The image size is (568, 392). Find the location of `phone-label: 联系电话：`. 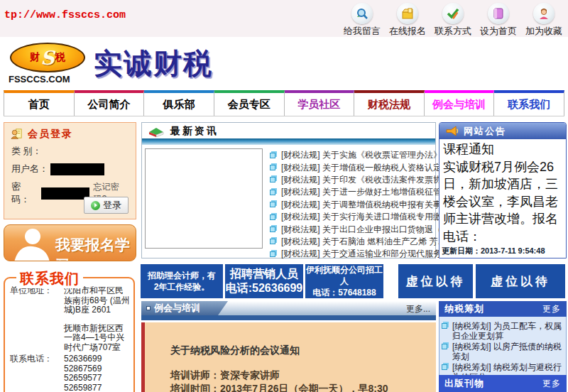

phone-label: 联系电话： is located at coordinates (37, 374).